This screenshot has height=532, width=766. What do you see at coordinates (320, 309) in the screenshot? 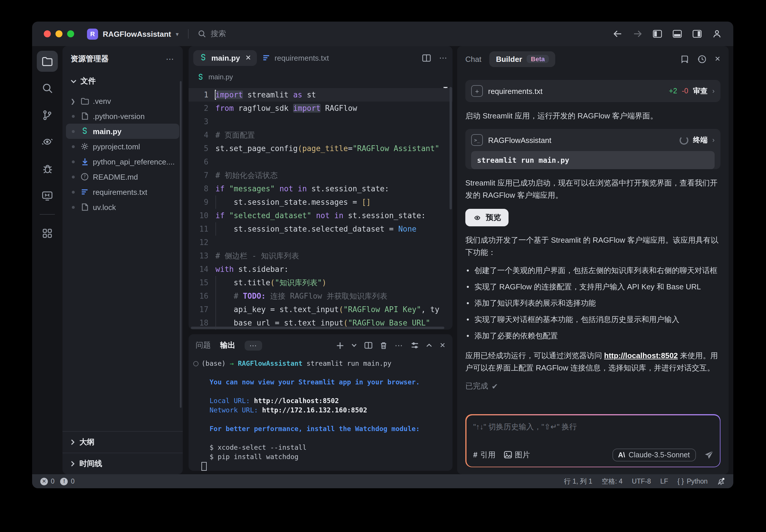
I see `code-line-17: 17 api_key = st.text_input("RAGFlow API …` at bounding box center [320, 309].